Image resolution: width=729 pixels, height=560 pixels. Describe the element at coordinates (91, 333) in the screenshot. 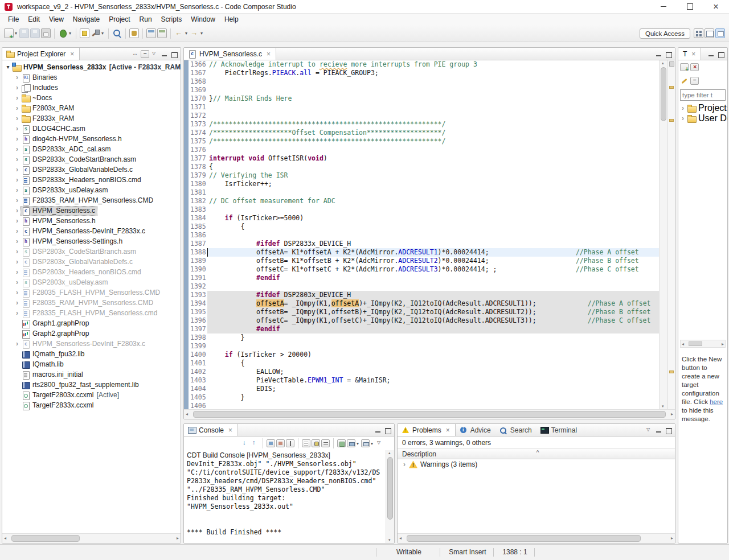

I see `tree-item: Graph2.graphProp` at that location.